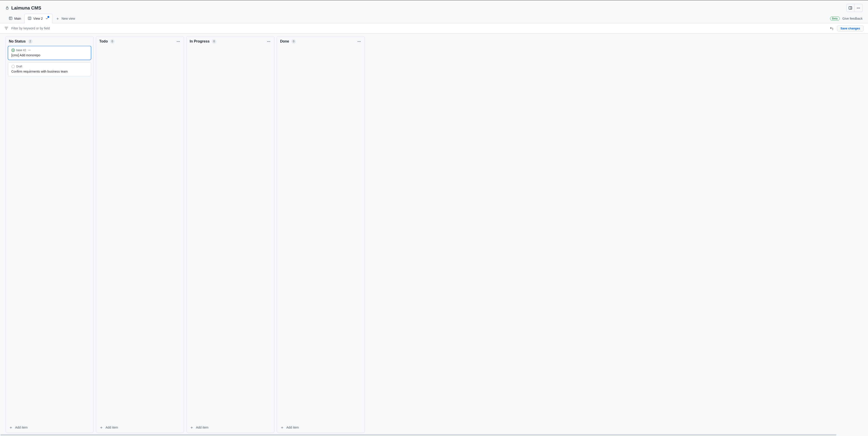 The height and width of the screenshot is (436, 868). Describe the element at coordinates (17, 41) in the screenshot. I see `column-title: No Status` at that location.